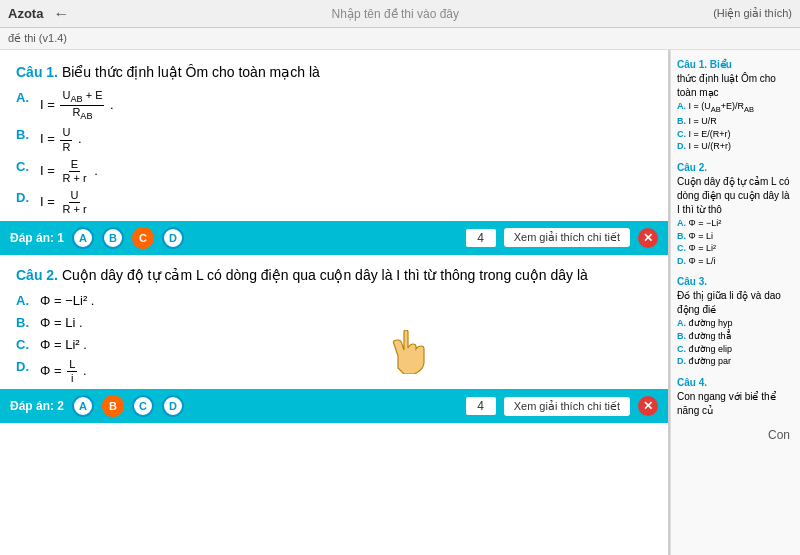 The width and height of the screenshot is (800, 555). Describe the element at coordinates (26, 198) in the screenshot. I see `q1-letter-d: D.` at that location.